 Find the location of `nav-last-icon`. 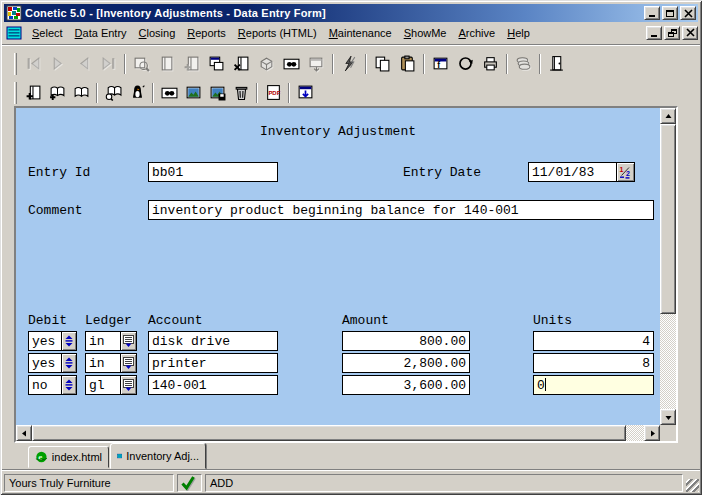

nav-last-icon is located at coordinates (108, 64).